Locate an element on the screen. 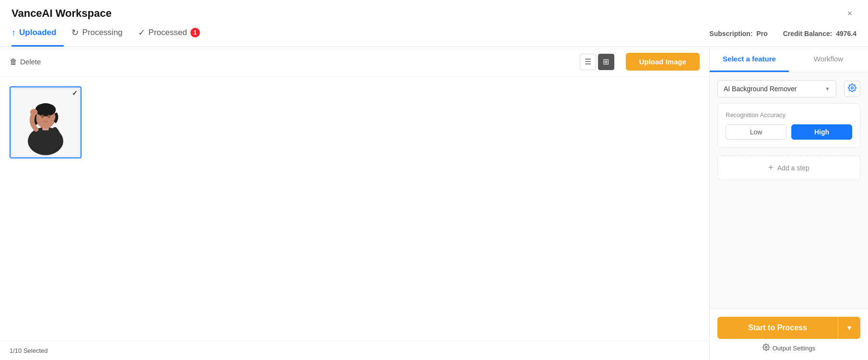  tab-select-feature: Select a feature is located at coordinates (749, 60).